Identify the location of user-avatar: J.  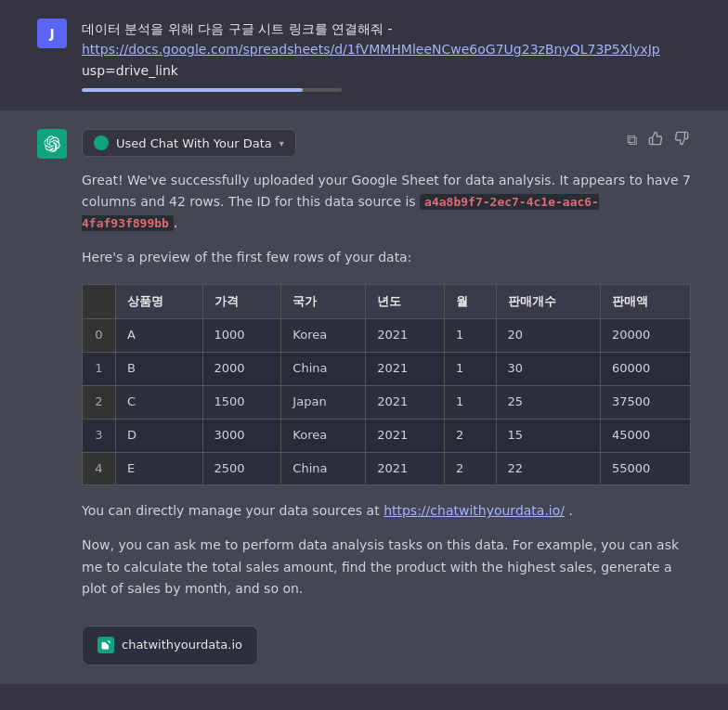
(52, 33).